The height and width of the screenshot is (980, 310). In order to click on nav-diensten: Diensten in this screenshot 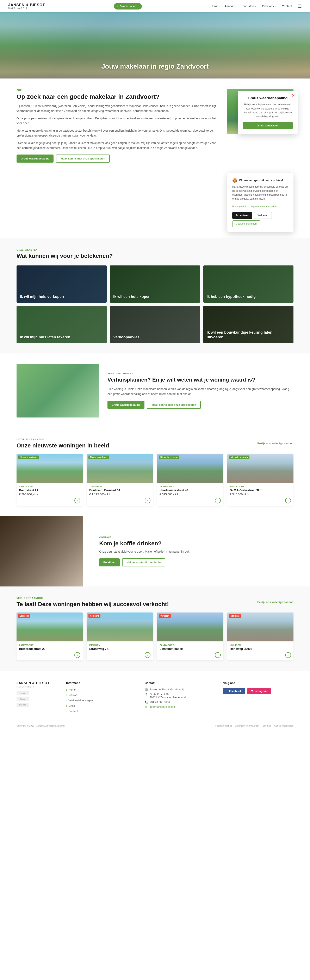, I will do `click(250, 6)`.